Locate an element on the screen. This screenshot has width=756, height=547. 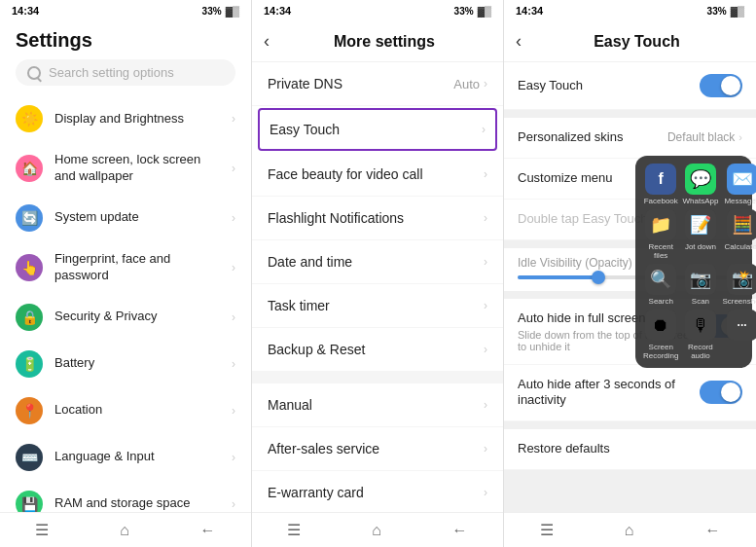
fm-facebook-icon: f is located at coordinates (661, 179).